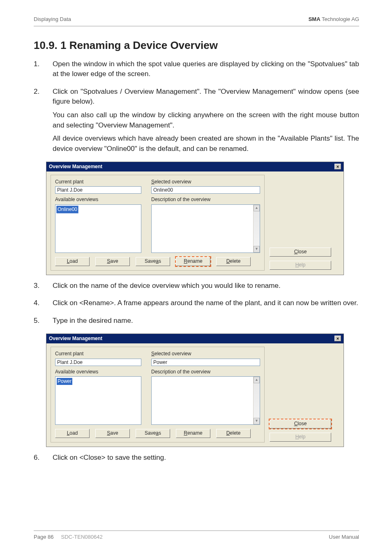 Image resolution: width=392 pixels, height=556 pixels. What do you see at coordinates (206, 458) in the screenshot?
I see `step-text: Click on <Close> to save the setting.` at bounding box center [206, 458].